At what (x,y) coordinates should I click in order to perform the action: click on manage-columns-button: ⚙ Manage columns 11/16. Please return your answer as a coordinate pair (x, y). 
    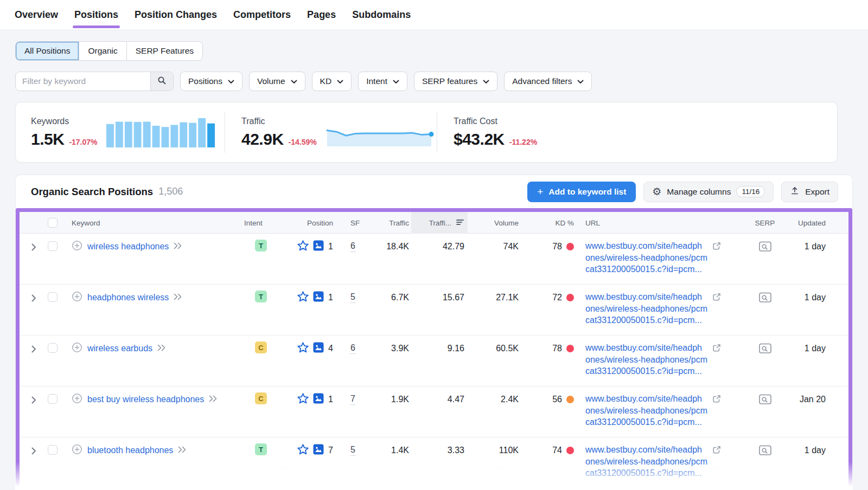
    Looking at the image, I should click on (709, 192).